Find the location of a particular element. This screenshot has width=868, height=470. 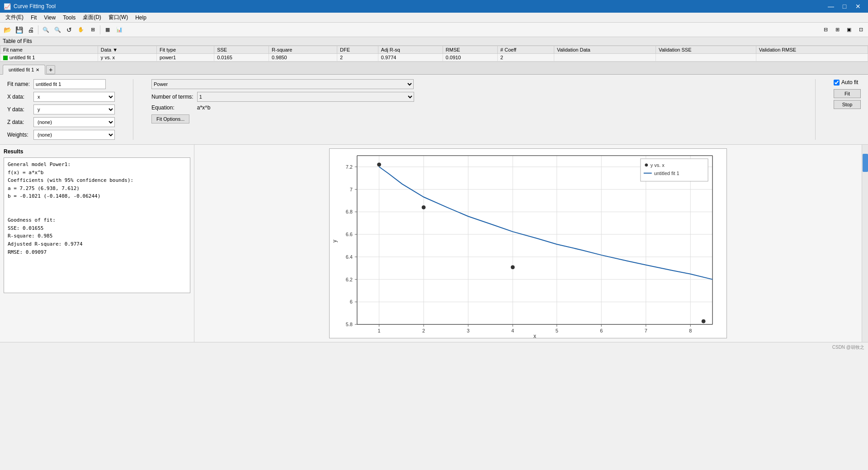

toolbar-layout2: ⊞ is located at coordinates (837, 30).